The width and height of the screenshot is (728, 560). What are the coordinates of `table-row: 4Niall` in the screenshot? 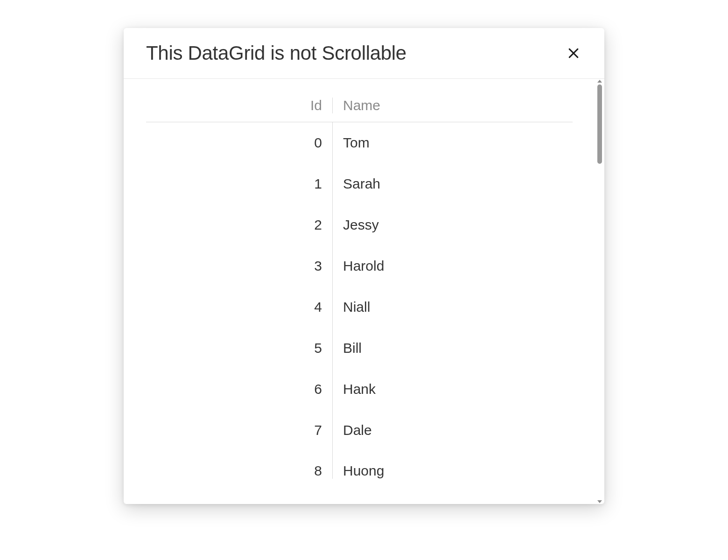 It's located at (359, 307).